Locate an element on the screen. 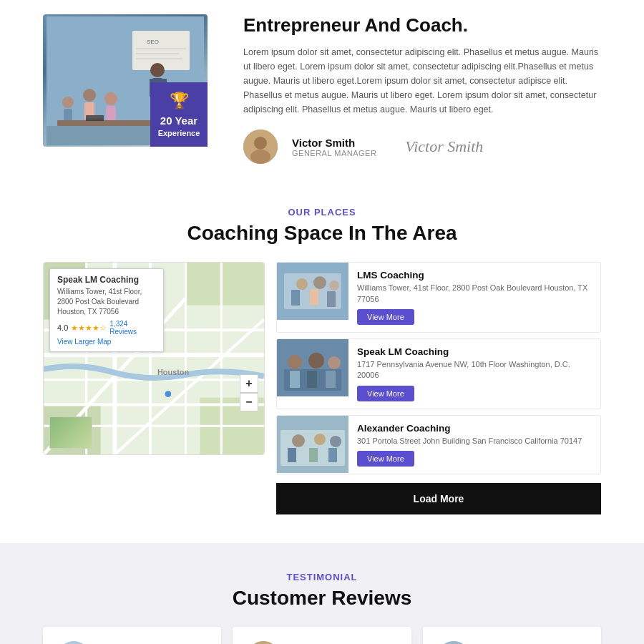 The image size is (644, 644). place-details-0: LMS Coaching Williams Tower, 41st Floor,… is located at coordinates (474, 298).